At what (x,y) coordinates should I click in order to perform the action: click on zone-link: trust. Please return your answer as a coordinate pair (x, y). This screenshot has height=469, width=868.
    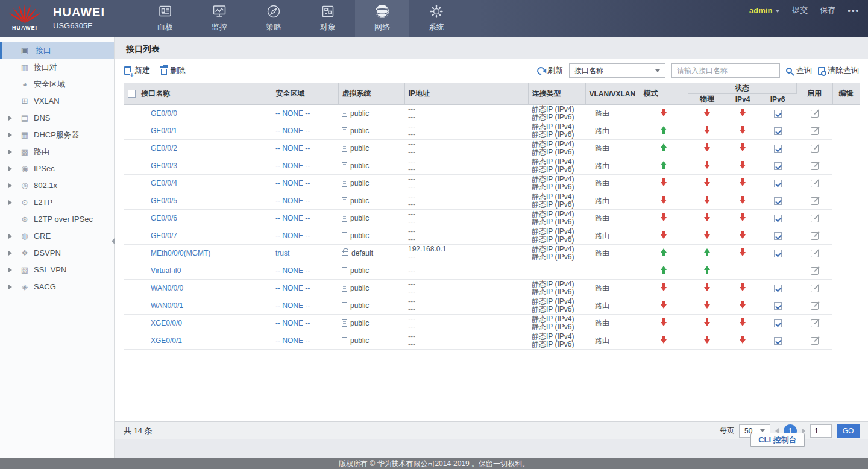
    Looking at the image, I should click on (282, 253).